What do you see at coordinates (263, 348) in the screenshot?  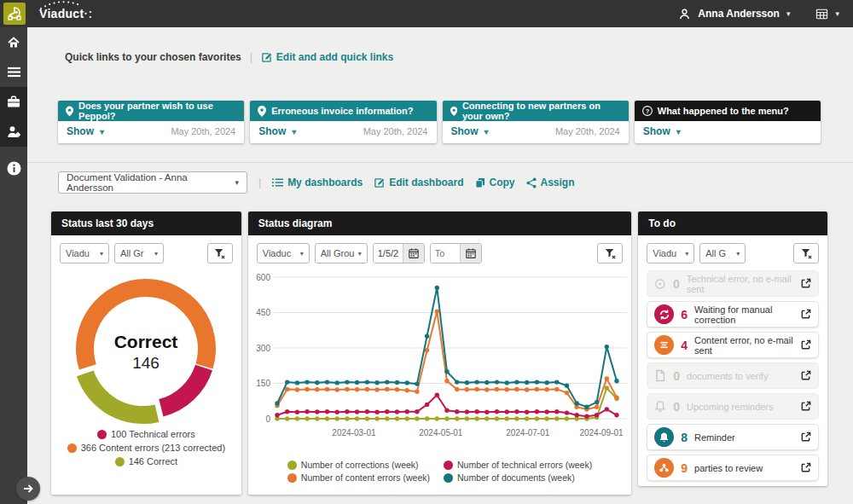 I see `svg-text: 300` at bounding box center [263, 348].